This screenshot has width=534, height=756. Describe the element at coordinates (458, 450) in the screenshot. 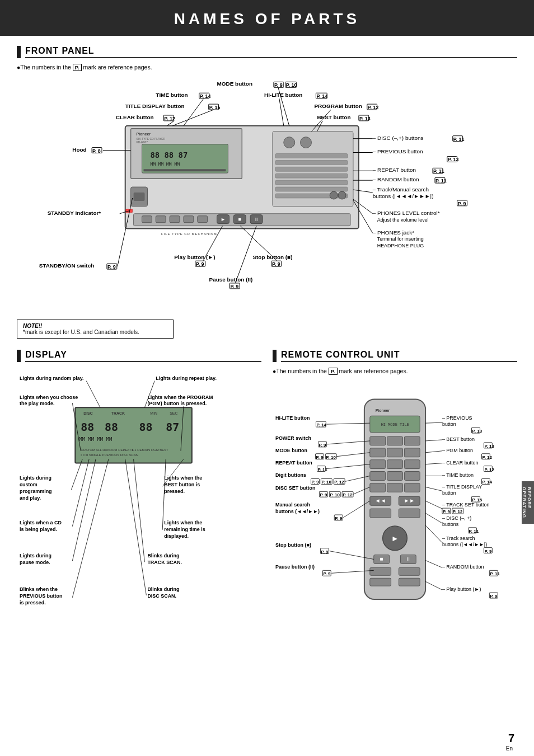

I see `svg-text: – PGM button` at that location.